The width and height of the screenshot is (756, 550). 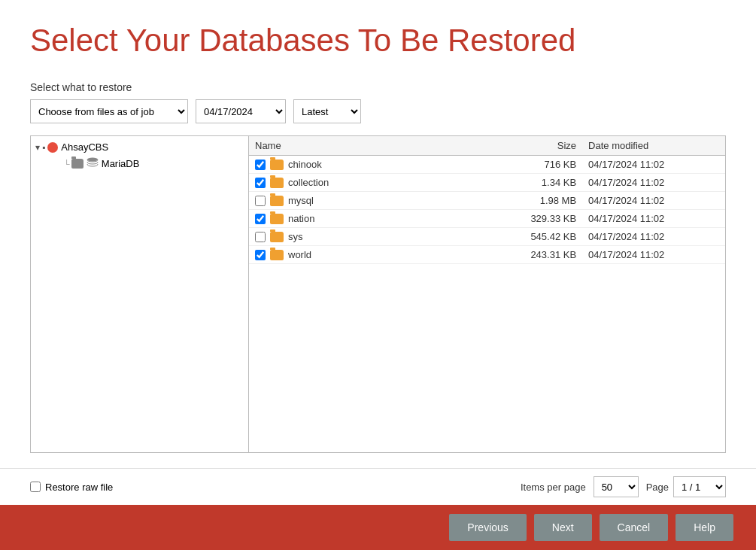 I want to click on file-size-cell: 1.34 KB, so click(x=546, y=183).